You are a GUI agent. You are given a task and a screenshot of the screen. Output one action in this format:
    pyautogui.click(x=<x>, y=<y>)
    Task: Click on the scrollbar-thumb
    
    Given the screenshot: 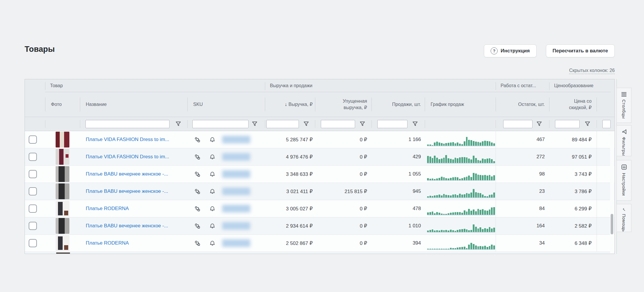 What is the action you would take?
    pyautogui.click(x=612, y=224)
    